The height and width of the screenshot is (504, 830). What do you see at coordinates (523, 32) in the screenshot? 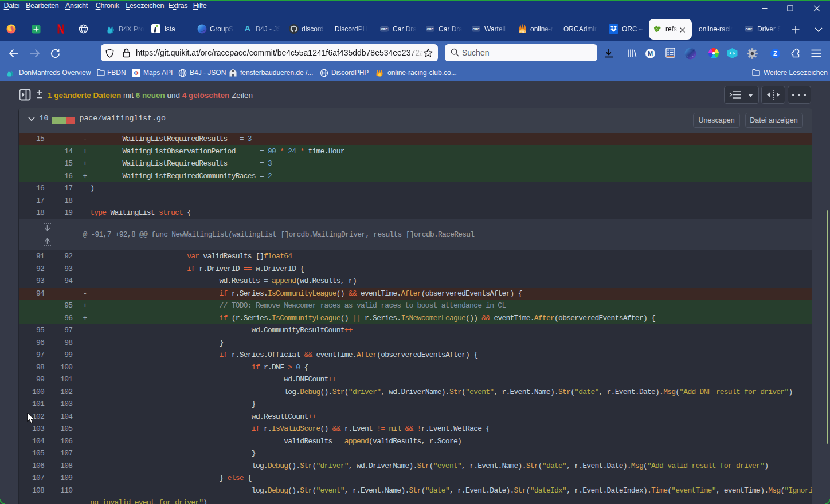
I see `svg-text: PWA` at bounding box center [523, 32].